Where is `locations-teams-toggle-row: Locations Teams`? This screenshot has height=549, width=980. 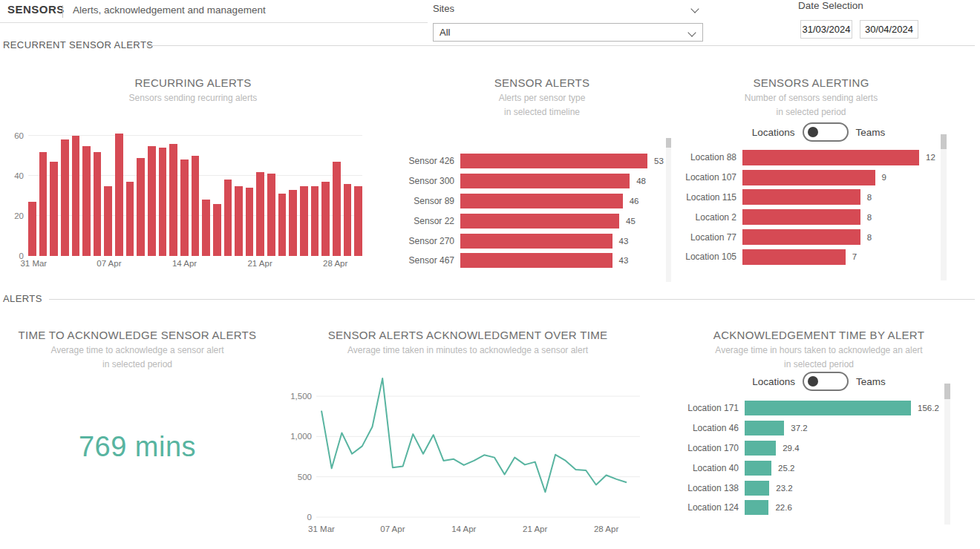 locations-teams-toggle-row: Locations Teams is located at coordinates (818, 132).